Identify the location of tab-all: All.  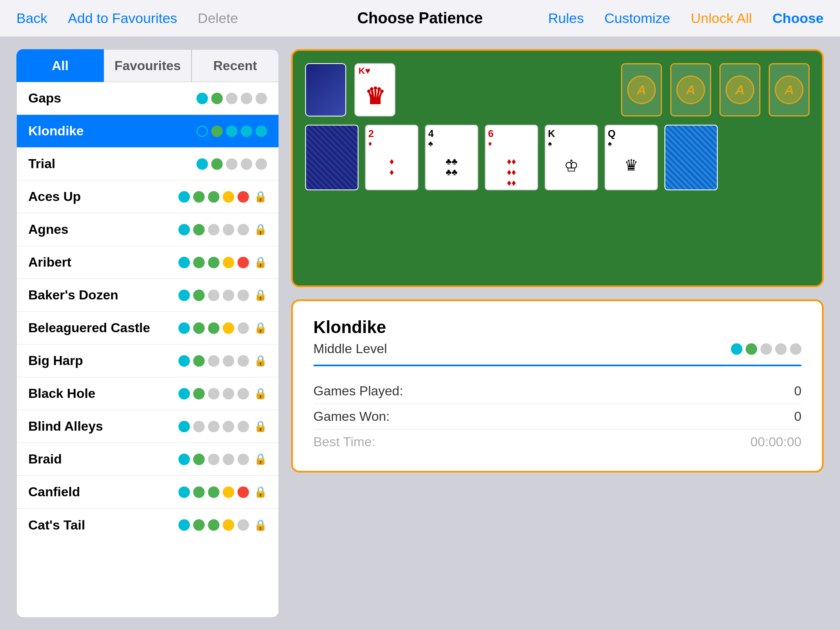
(60, 66).